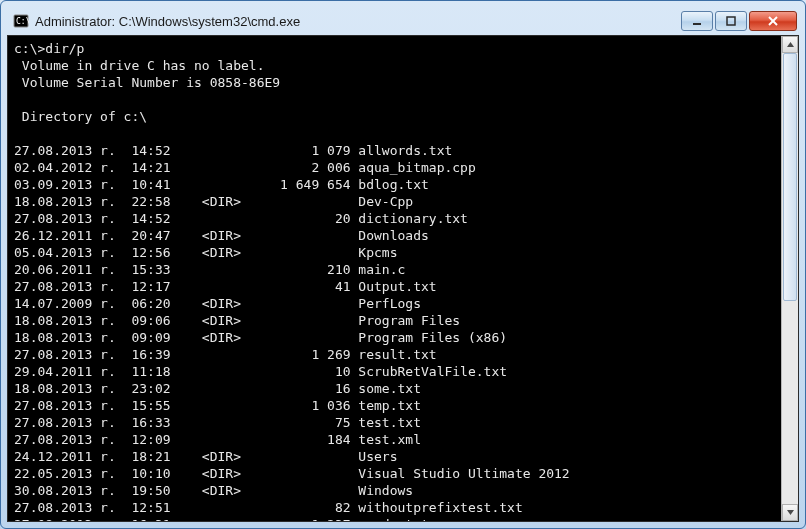 This screenshot has width=806, height=529. I want to click on scroll-track, so click(790, 278).